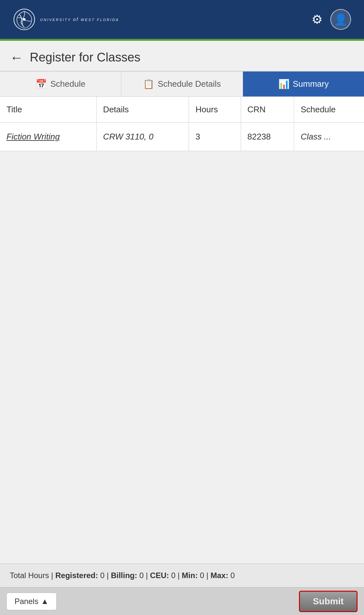 This screenshot has height=615, width=364. I want to click on col-header-title: Title, so click(48, 110).